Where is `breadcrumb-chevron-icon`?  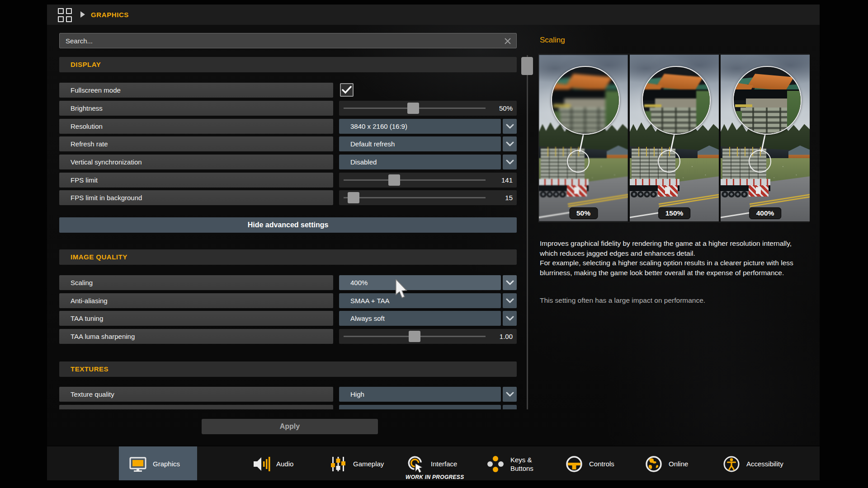 breadcrumb-chevron-icon is located at coordinates (83, 14).